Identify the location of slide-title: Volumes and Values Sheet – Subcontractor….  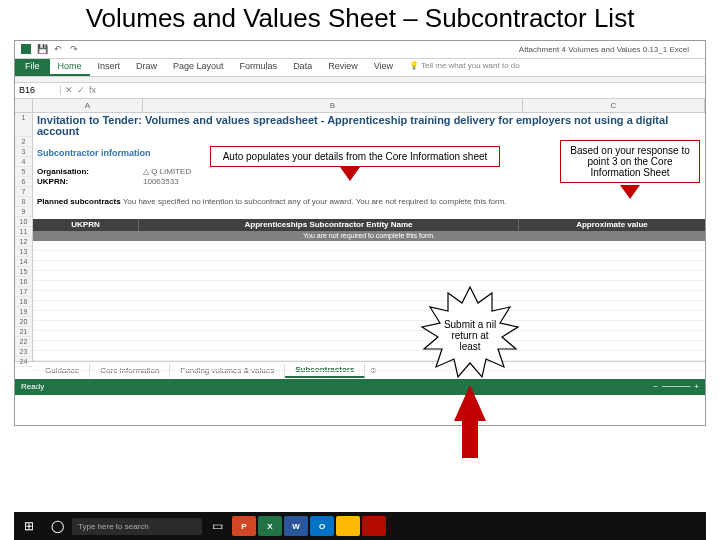
(360, 20).